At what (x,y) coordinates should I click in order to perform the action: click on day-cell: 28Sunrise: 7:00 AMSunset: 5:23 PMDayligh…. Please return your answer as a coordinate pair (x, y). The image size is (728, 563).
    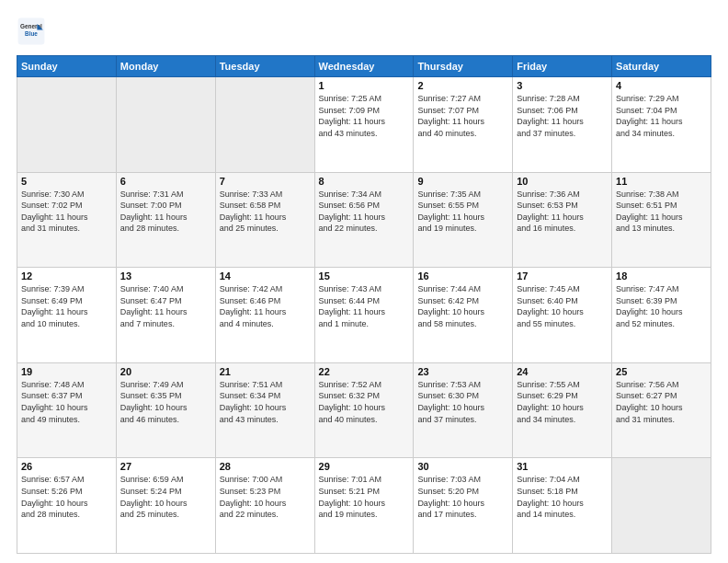
    Looking at the image, I should click on (265, 506).